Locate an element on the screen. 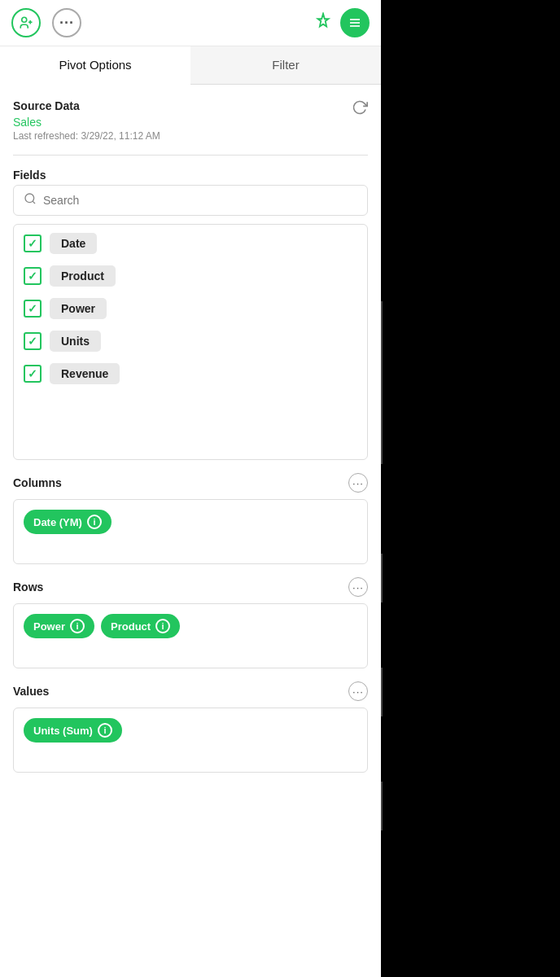 The height and width of the screenshot is (977, 560). header-right-icons is located at coordinates (342, 23).